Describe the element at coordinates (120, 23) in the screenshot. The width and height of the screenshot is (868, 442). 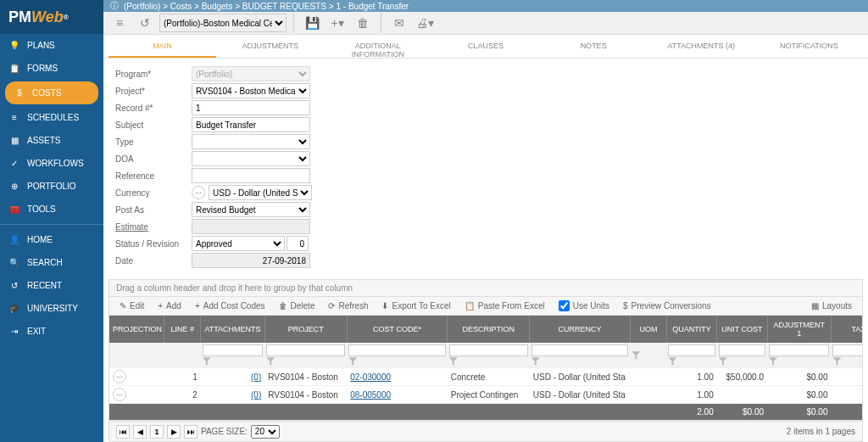
I see `menu-icon: ≡` at that location.